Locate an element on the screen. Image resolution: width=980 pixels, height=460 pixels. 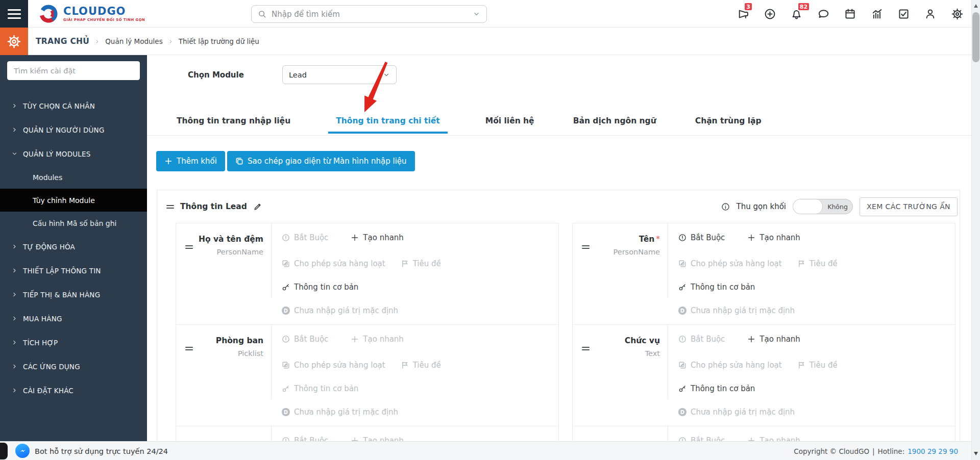
sidebar-item-mua-hang: MUA HÀNG is located at coordinates (74, 318).